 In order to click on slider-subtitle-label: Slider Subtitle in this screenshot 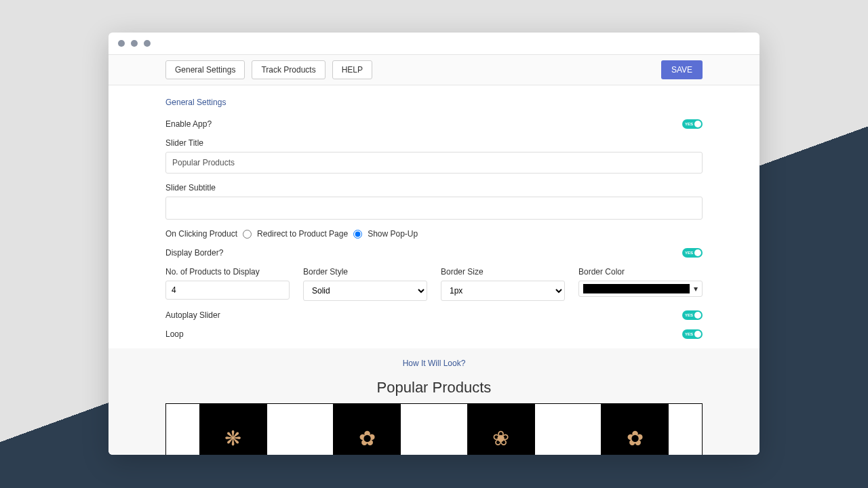, I will do `click(434, 188)`.